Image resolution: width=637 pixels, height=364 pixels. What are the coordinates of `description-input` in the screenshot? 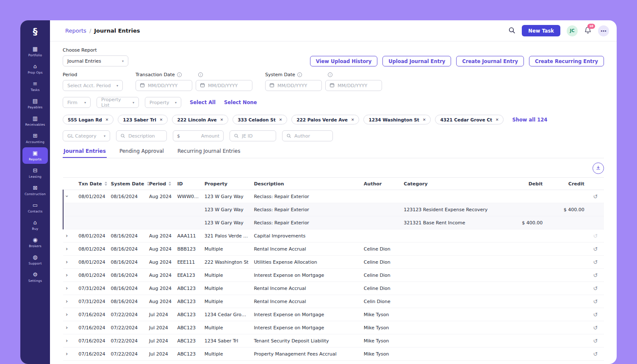 It's located at (146, 136).